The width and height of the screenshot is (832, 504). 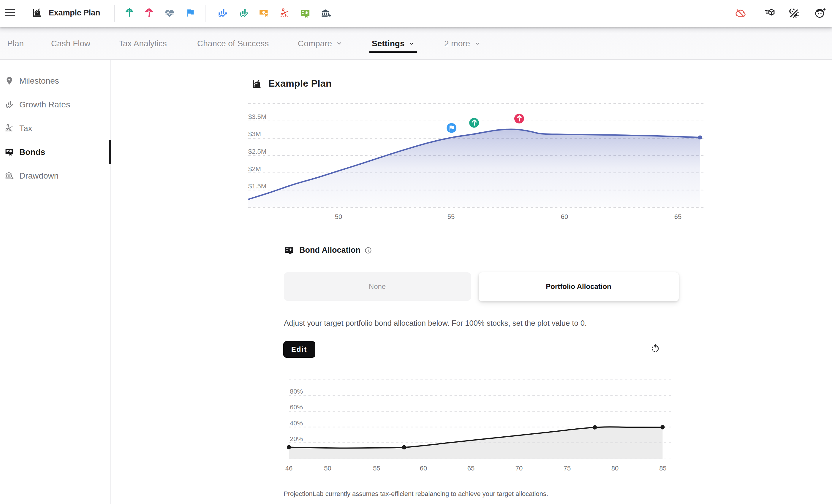 I want to click on svg-text: $2M, so click(x=255, y=169).